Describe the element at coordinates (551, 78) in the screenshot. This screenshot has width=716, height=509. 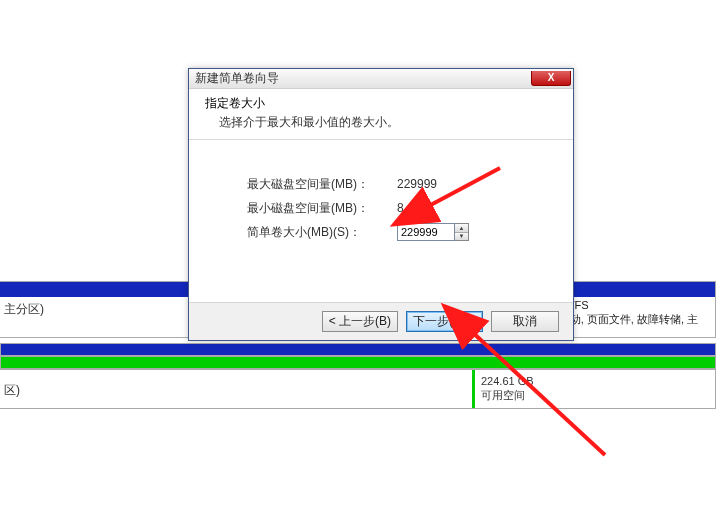
I see `close-button: X` at that location.